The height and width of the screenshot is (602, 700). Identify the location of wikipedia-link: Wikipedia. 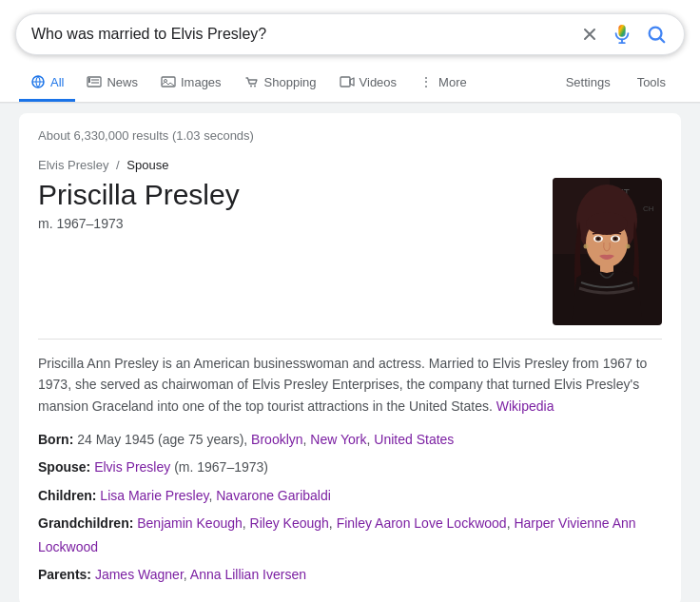
(525, 406).